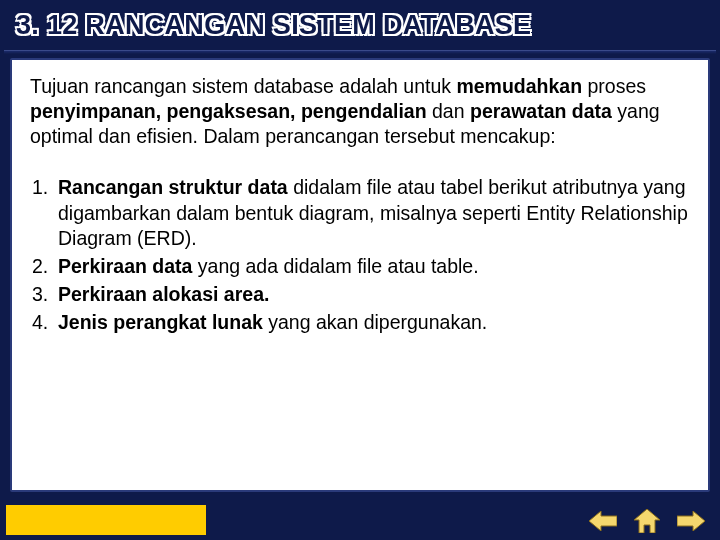  What do you see at coordinates (614, 86) in the screenshot?
I see `intro-text: proses` at bounding box center [614, 86].